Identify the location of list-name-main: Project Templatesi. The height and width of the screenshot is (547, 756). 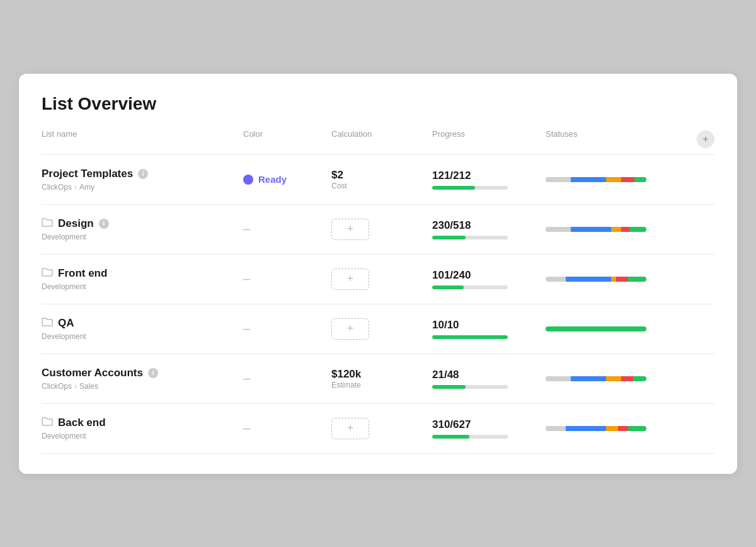
(142, 174).